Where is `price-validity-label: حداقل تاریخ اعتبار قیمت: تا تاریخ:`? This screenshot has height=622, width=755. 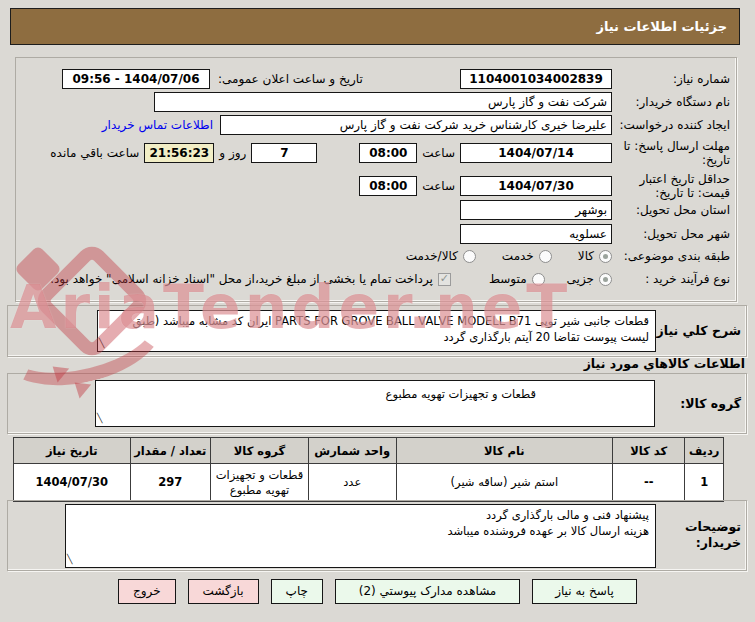 price-validity-label: حداقل تاریخ اعتبار قیمت: تا تاریخ: is located at coordinates (671, 186).